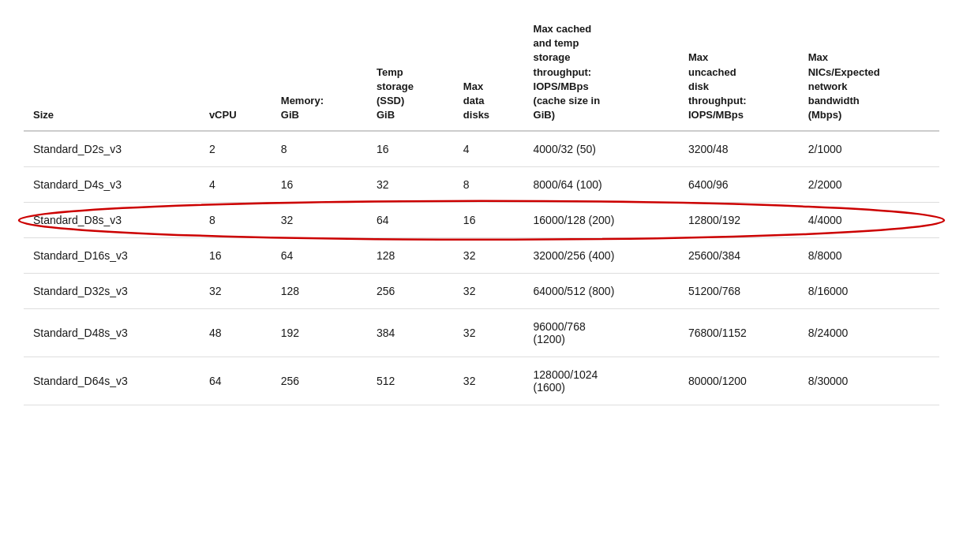 This screenshot has width=963, height=560. What do you see at coordinates (489, 149) in the screenshot?
I see `cell-max_data_disks: 4` at bounding box center [489, 149].